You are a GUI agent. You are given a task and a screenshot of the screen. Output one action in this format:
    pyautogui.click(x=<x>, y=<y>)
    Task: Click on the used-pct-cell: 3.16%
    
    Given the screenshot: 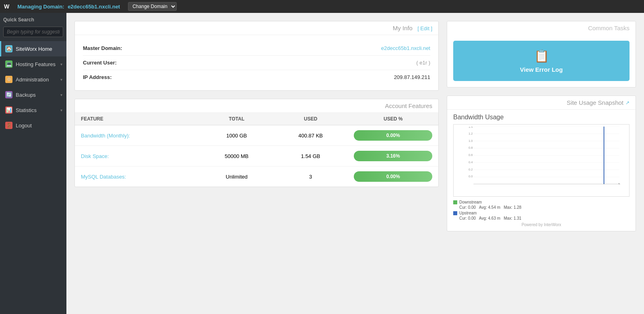 What is the action you would take?
    pyautogui.click(x=393, y=156)
    